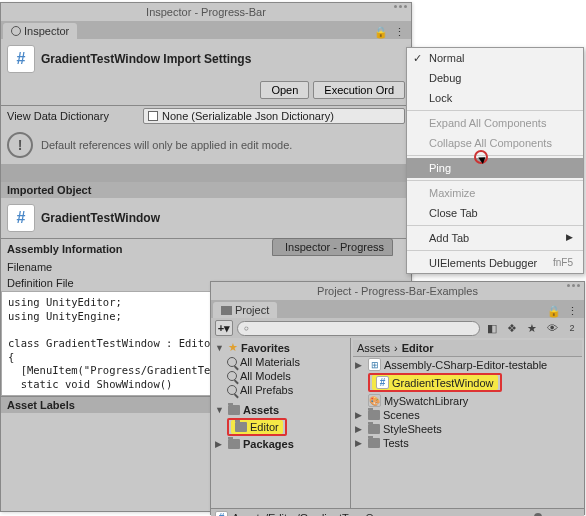 The image size is (586, 516). I want to click on menu-debug: Debug, so click(495, 78).